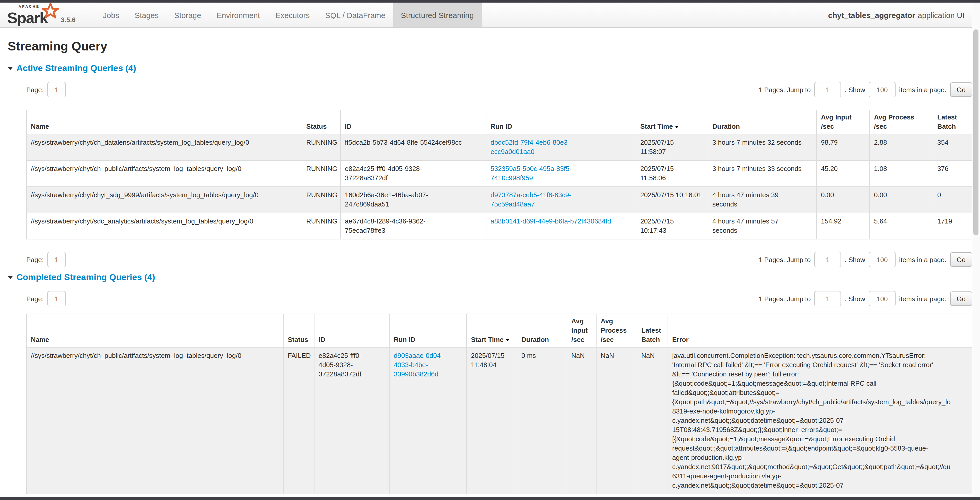 The width and height of the screenshot is (980, 500). I want to click on tab-executors: Executors, so click(293, 15).